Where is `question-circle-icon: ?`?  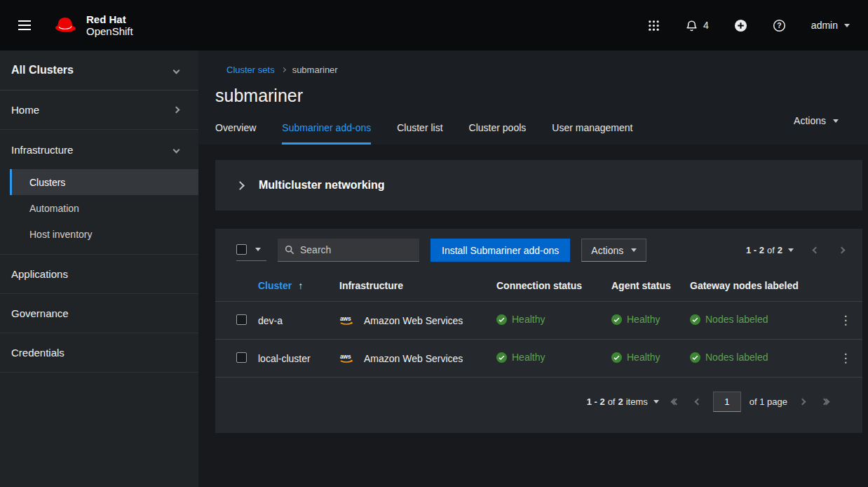 question-circle-icon: ? is located at coordinates (780, 25).